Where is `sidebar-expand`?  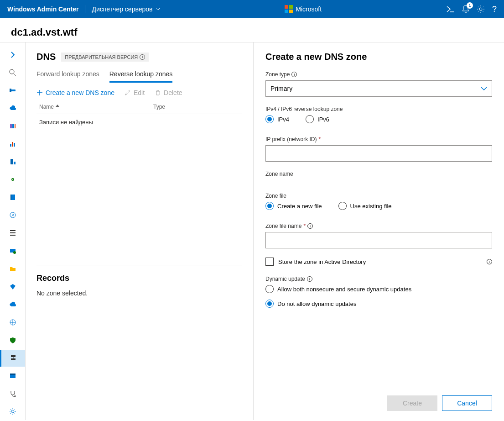 sidebar-expand is located at coordinates (13, 55).